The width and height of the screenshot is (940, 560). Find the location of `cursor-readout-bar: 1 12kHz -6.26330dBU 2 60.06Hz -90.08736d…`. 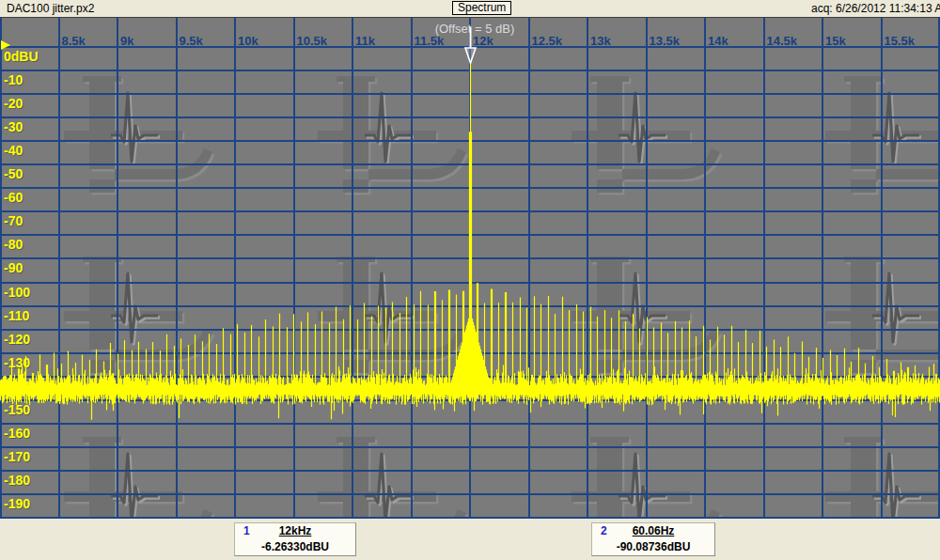

cursor-readout-bar: 1 12kHz -6.26330dBU 2 60.06Hz -90.08736d… is located at coordinates (470, 539).